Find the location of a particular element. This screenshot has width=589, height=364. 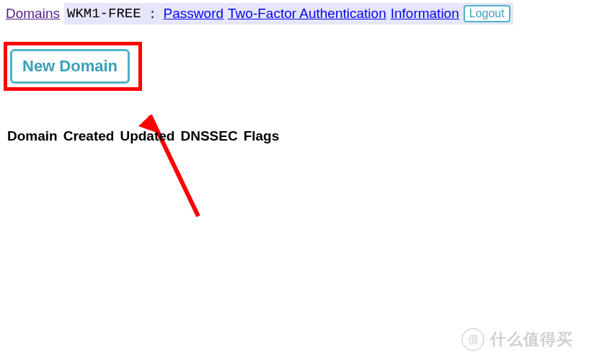

watermark-text: 什么值得买 is located at coordinates (532, 339).